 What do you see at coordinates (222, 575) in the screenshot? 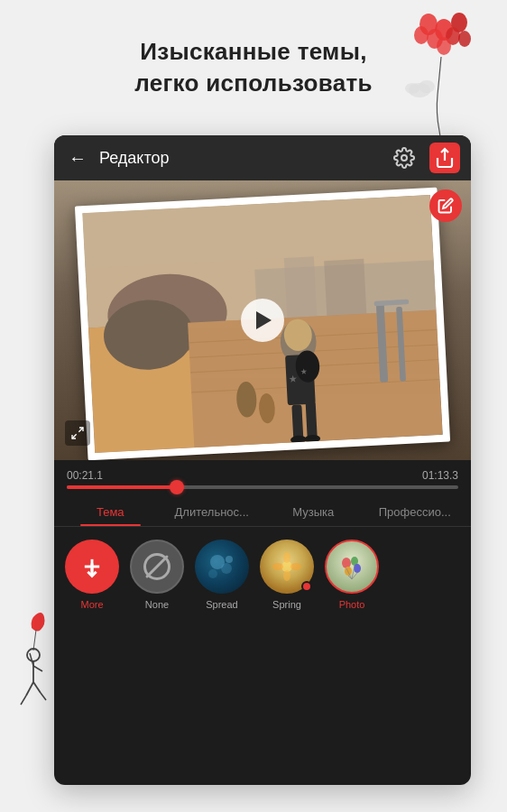
I see `theme-spread-item: Spread` at bounding box center [222, 575].